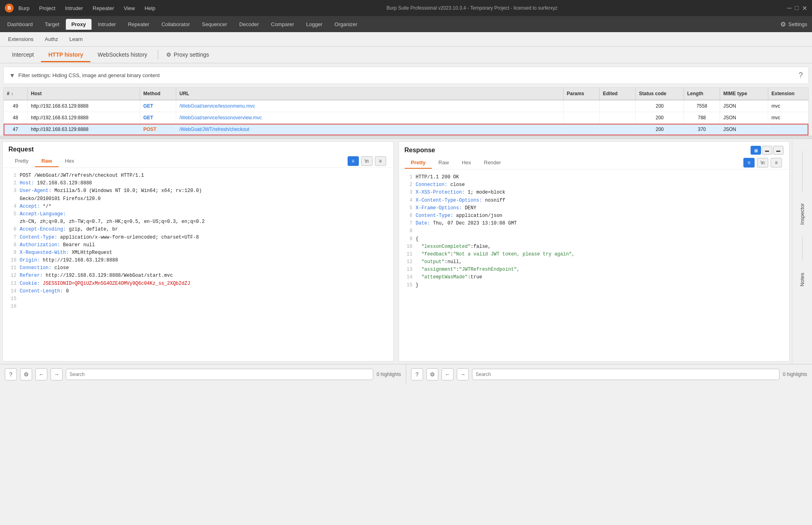 The width and height of the screenshot is (812, 525). What do you see at coordinates (802, 280) in the screenshot?
I see `notes-tab: Notes` at bounding box center [802, 280].